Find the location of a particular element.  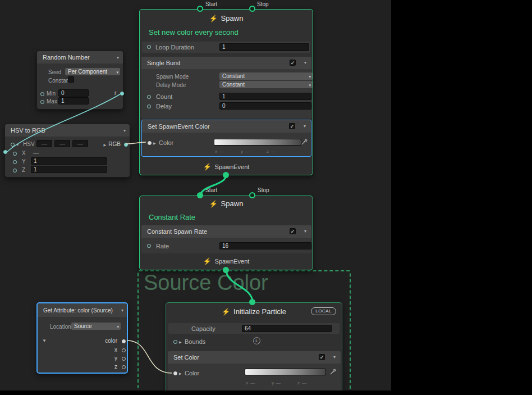

hsv-connected-edge-port is located at coordinates (6, 152).